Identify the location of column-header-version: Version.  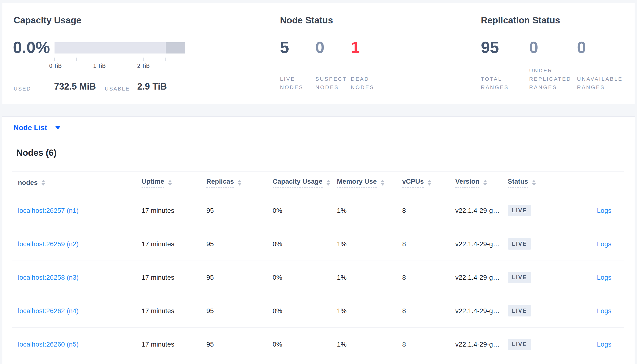
(481, 182).